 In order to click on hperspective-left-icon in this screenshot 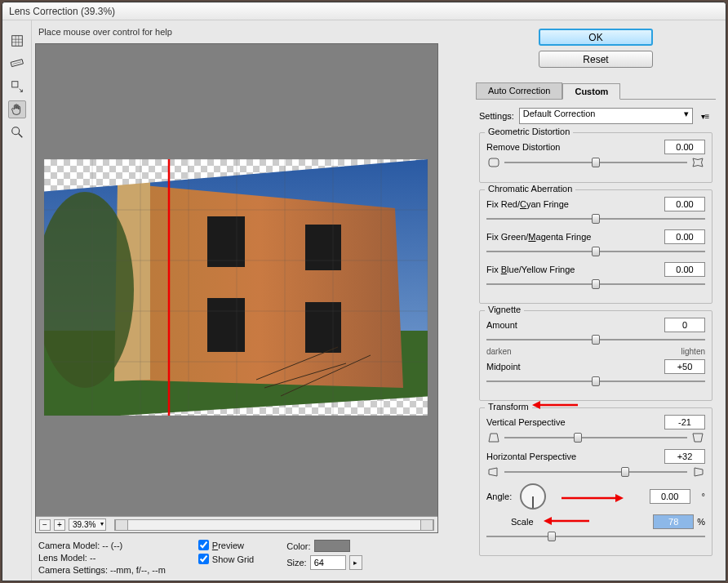, I will do `click(494, 472)`.